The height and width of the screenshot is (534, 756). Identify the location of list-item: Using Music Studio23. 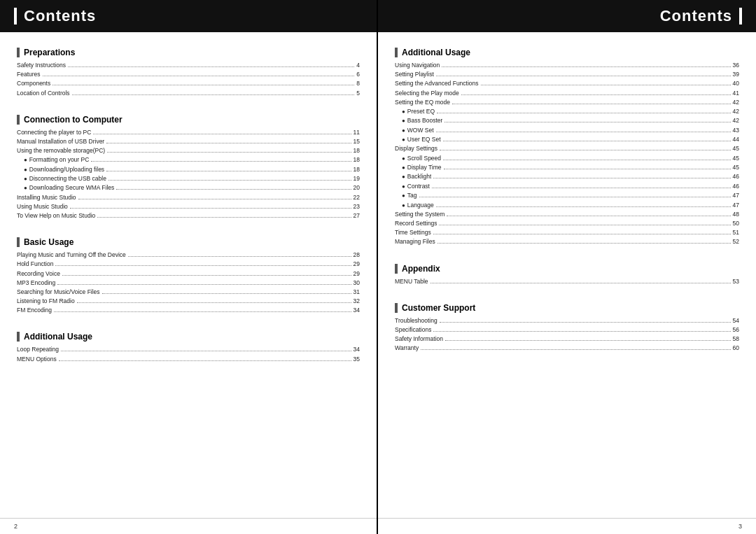
(188, 207).